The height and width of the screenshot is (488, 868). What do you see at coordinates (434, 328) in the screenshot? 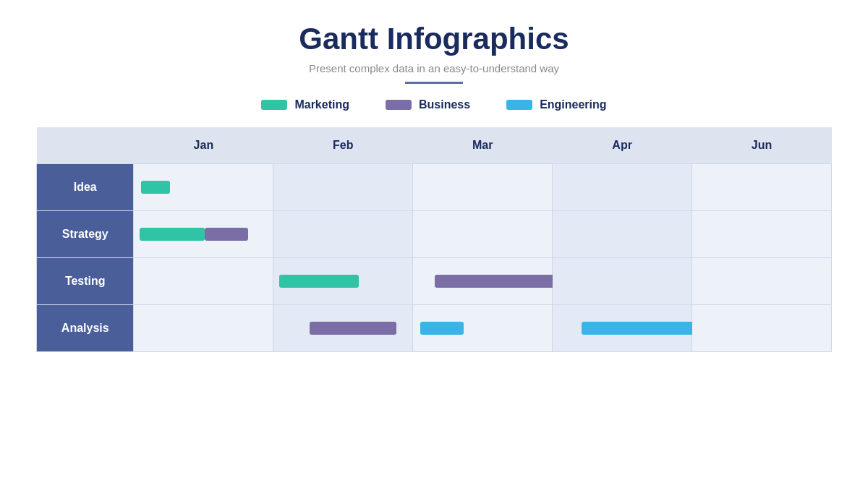
I see `gantt-row: Analysis` at bounding box center [434, 328].